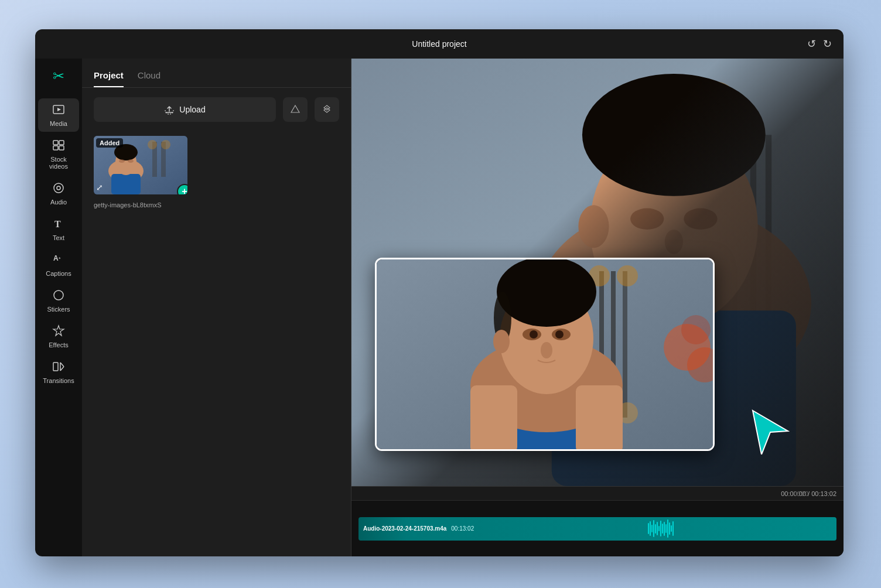  What do you see at coordinates (463, 528) in the screenshot?
I see `audio-track-duration: 00:13:02` at bounding box center [463, 528].